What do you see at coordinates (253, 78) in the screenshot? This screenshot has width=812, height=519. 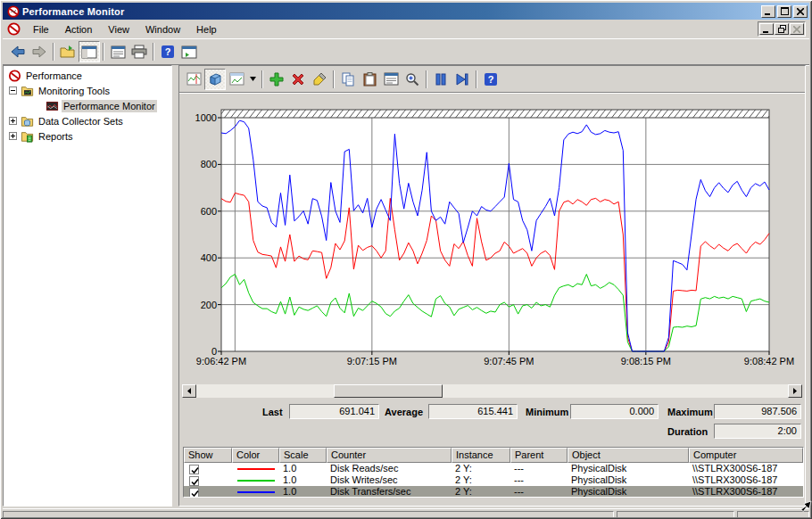 I see `chevron-down-icon` at bounding box center [253, 78].